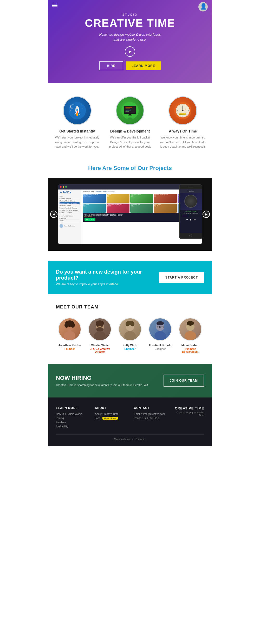  I want to click on pause-button: ⏸, so click(191, 220).